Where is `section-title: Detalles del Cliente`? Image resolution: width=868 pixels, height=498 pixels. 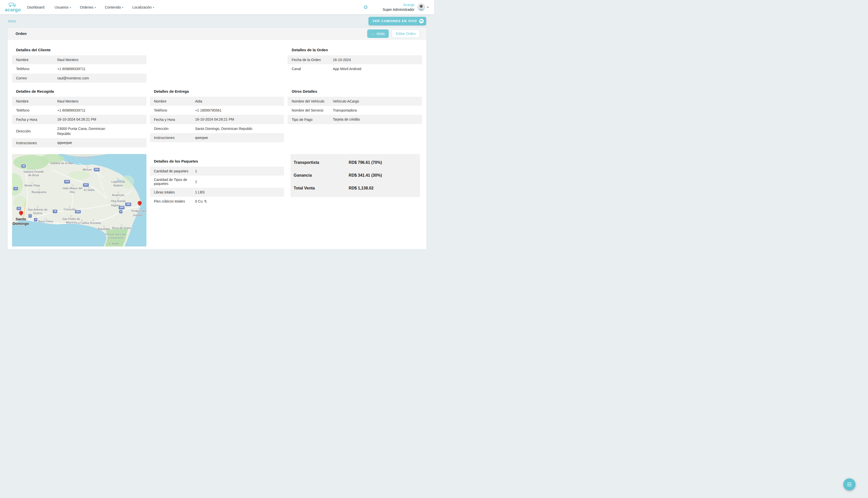 section-title: Detalles del Cliente is located at coordinates (81, 50).